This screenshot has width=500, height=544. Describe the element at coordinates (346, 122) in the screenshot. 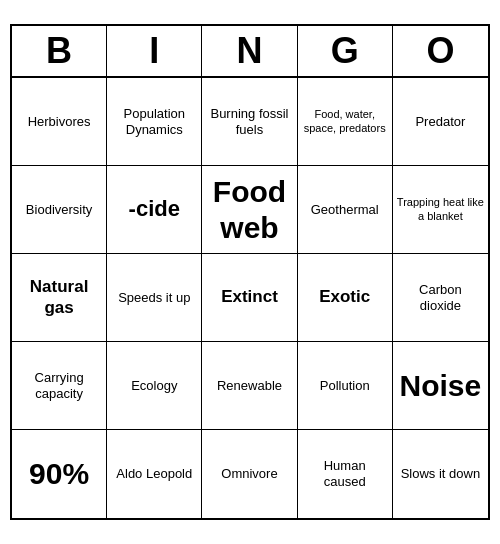

I see `bingo-cell-3: Food, water, space, predators` at that location.